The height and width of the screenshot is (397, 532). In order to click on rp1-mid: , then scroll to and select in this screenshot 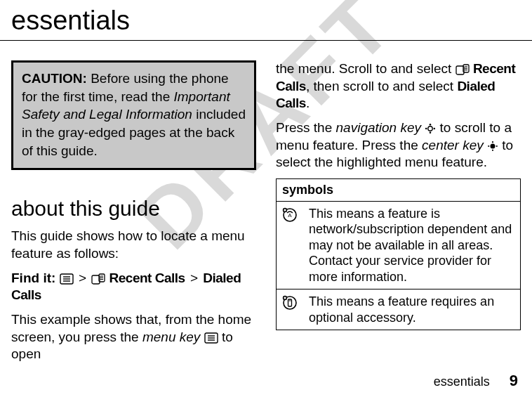, I will do `click(382, 86)`.